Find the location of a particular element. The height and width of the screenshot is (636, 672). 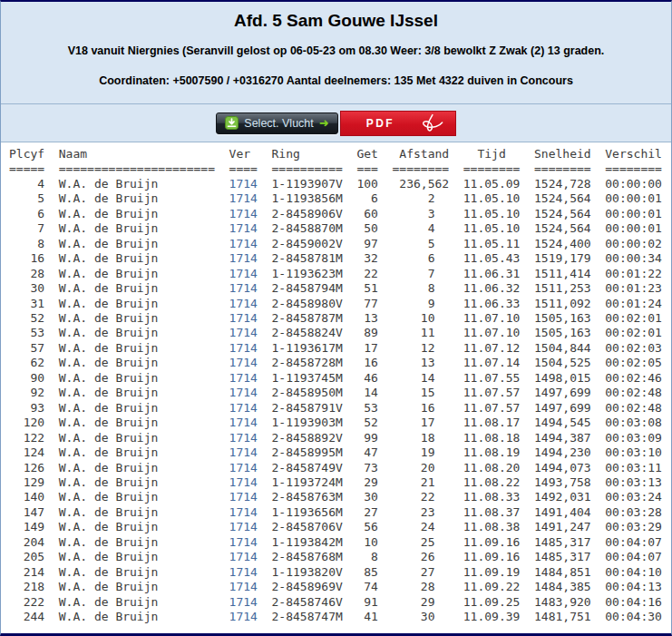

table-header-row-tijd: Tijd is located at coordinates (492, 154).